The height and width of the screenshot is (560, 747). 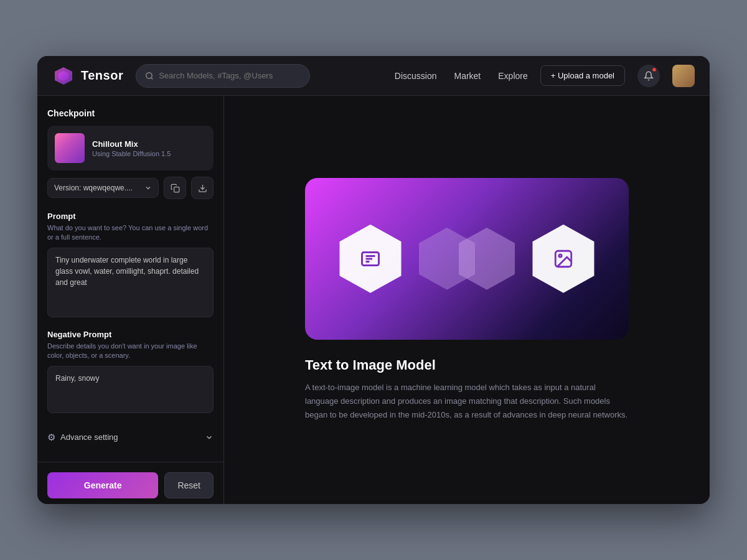 I want to click on chevron-down-icon, so click(x=148, y=188).